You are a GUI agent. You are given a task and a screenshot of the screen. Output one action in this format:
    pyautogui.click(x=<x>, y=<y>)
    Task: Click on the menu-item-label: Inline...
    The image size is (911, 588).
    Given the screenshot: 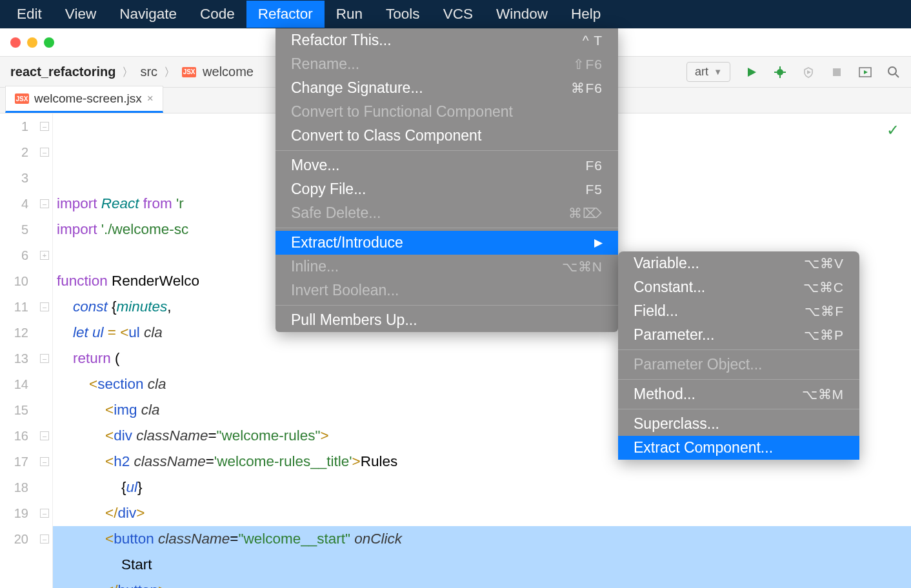 What is the action you would take?
    pyautogui.click(x=315, y=267)
    